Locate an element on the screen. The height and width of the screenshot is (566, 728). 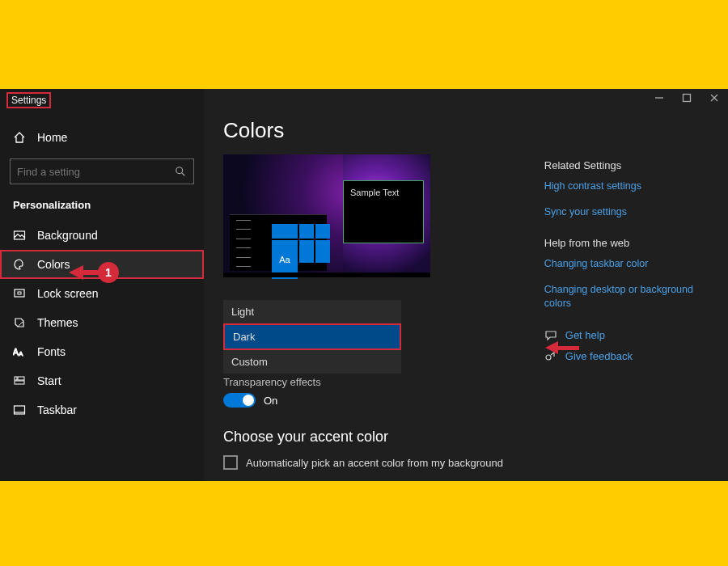
page-title: Colors is located at coordinates (466, 131).